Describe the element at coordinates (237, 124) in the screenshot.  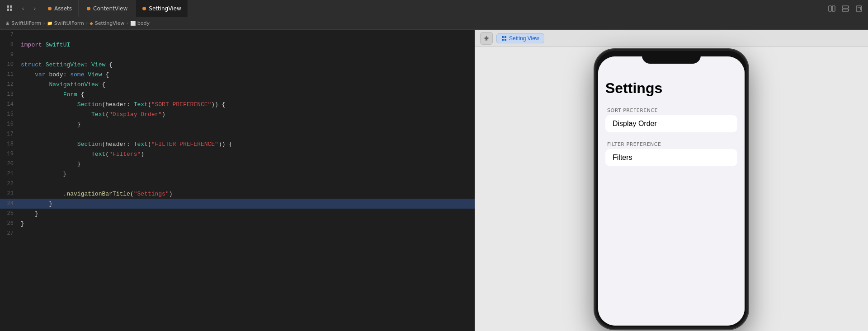
I see `code-line-16: 16 }` at that location.